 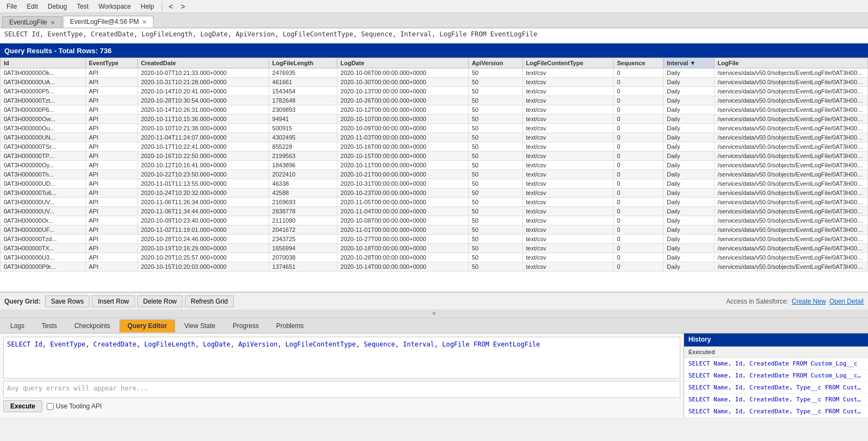 I want to click on table-row: 0AT3H000000P5...API2020-10-14T10:20:41.0…, so click(x=434, y=91).